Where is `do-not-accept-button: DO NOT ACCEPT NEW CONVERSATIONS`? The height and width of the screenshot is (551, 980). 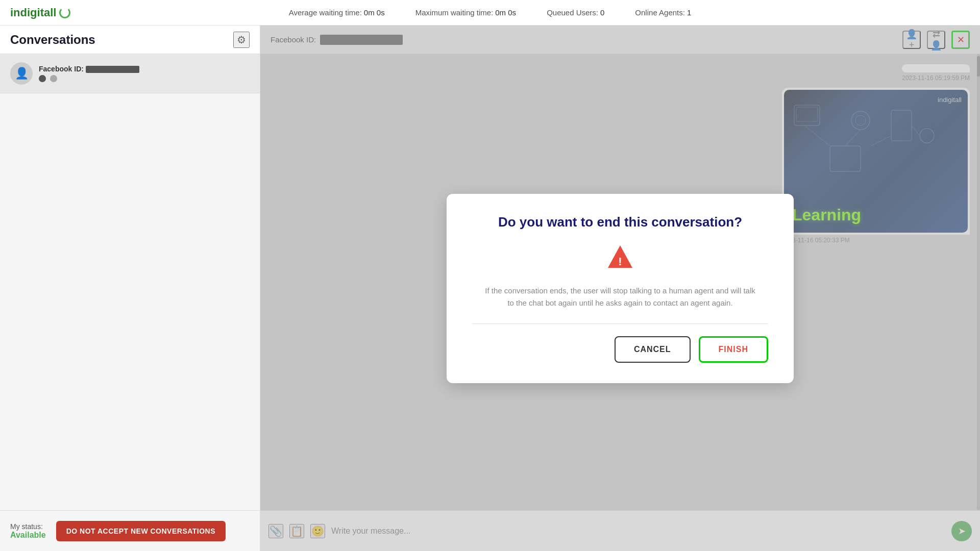
do-not-accept-button: DO NOT ACCEPT NEW CONVERSATIONS is located at coordinates (141, 531).